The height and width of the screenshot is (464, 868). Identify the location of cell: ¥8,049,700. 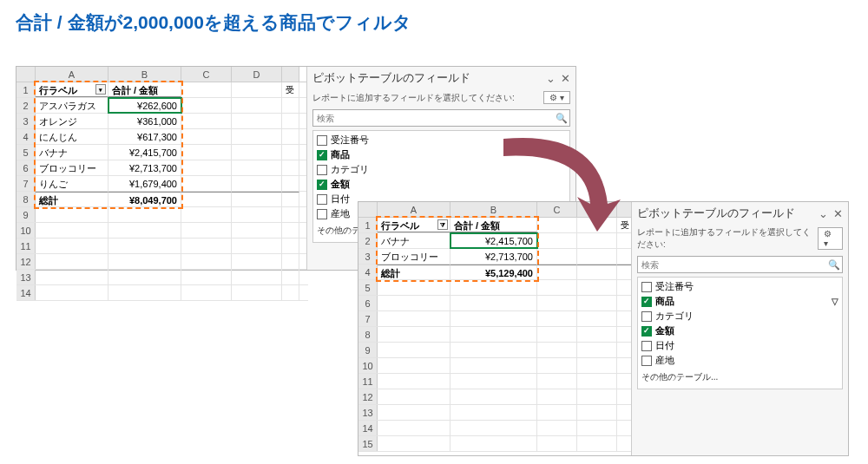
(145, 199).